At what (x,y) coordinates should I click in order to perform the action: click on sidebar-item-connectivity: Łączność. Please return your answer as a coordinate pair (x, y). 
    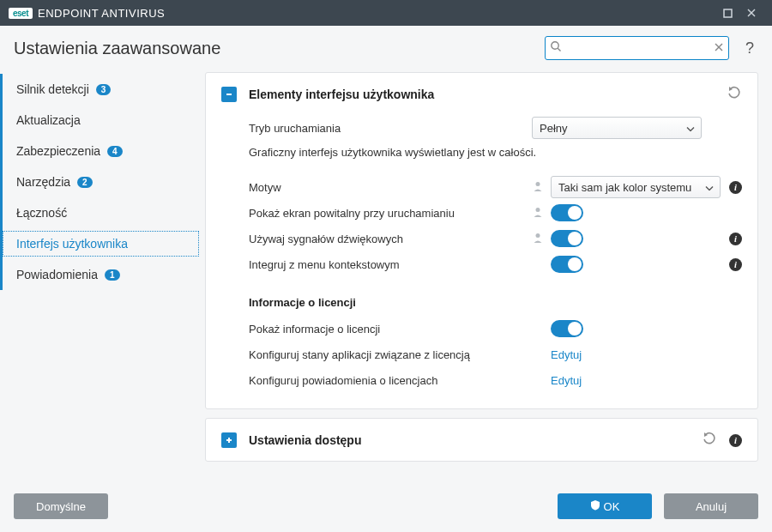
    Looking at the image, I should click on (101, 213).